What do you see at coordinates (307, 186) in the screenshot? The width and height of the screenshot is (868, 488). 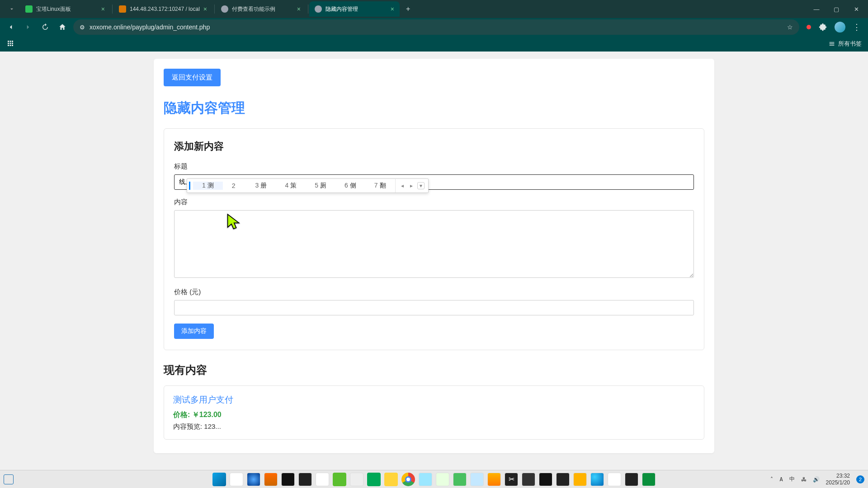 I see `ime-candidate-bar: 1测 2 3册 4策 5厕 6侧 7翻 ◂ ▸ ▾` at bounding box center [307, 186].